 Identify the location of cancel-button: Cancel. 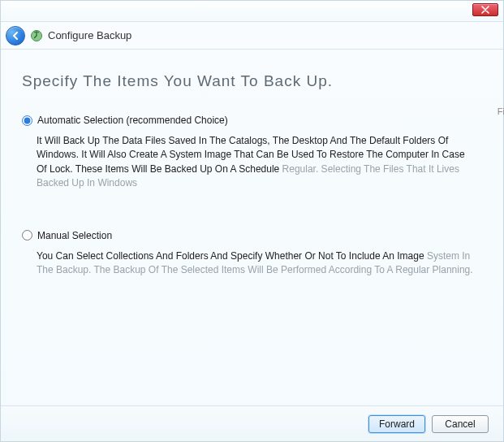
(460, 424).